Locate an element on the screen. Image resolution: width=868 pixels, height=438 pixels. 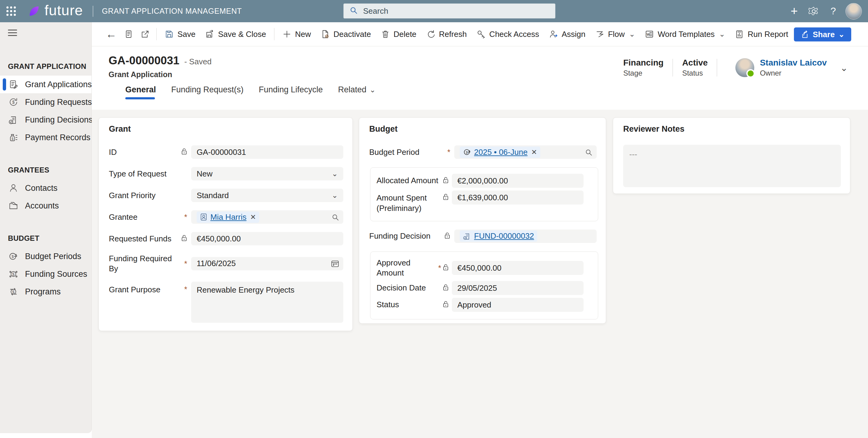
sidebar-item-budget-periods: $ Budget Periods is located at coordinates (46, 256).